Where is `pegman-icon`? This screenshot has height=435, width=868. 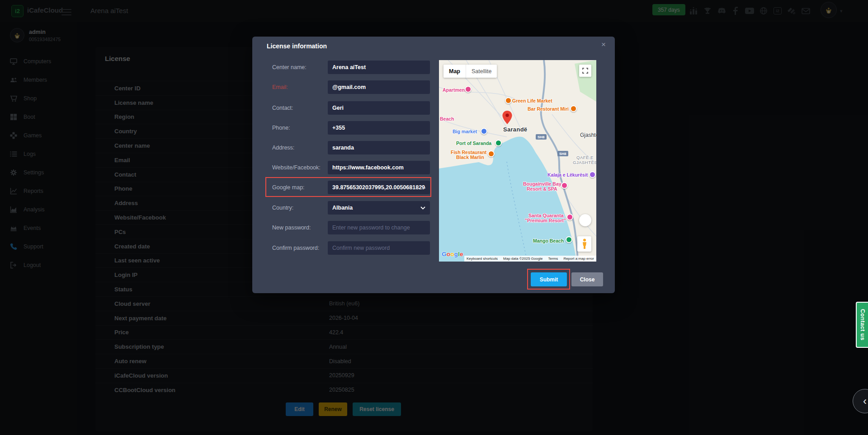 pegman-icon is located at coordinates (584, 244).